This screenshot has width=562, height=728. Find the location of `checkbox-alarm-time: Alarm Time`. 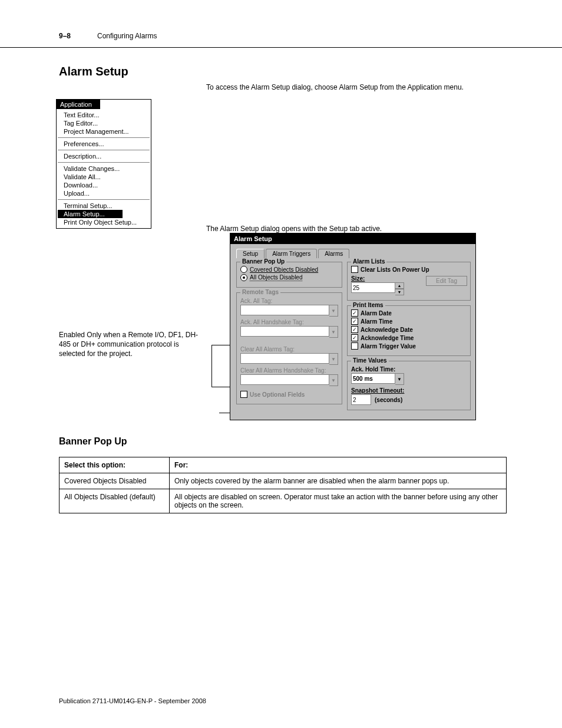

checkbox-alarm-time: Alarm Time is located at coordinates (409, 321).